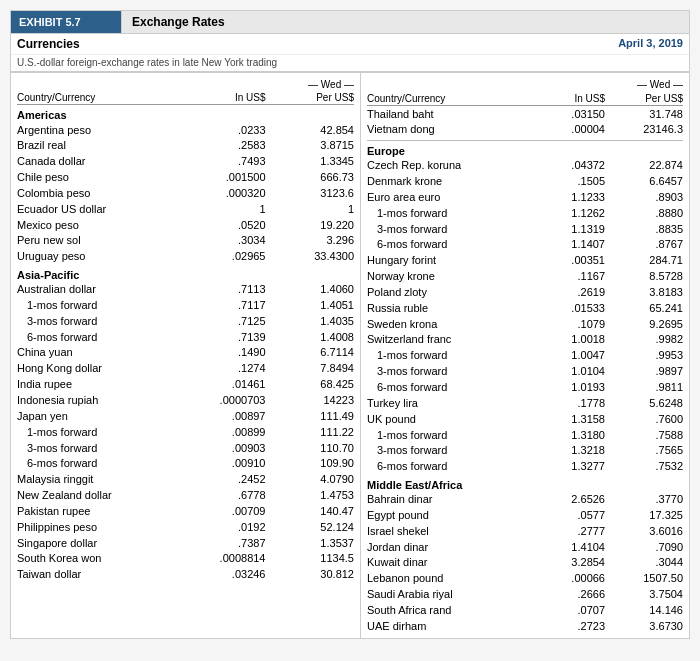 The height and width of the screenshot is (661, 700). Describe the element at coordinates (97, 256) in the screenshot. I see `country-cell: Uruguay peso` at that location.